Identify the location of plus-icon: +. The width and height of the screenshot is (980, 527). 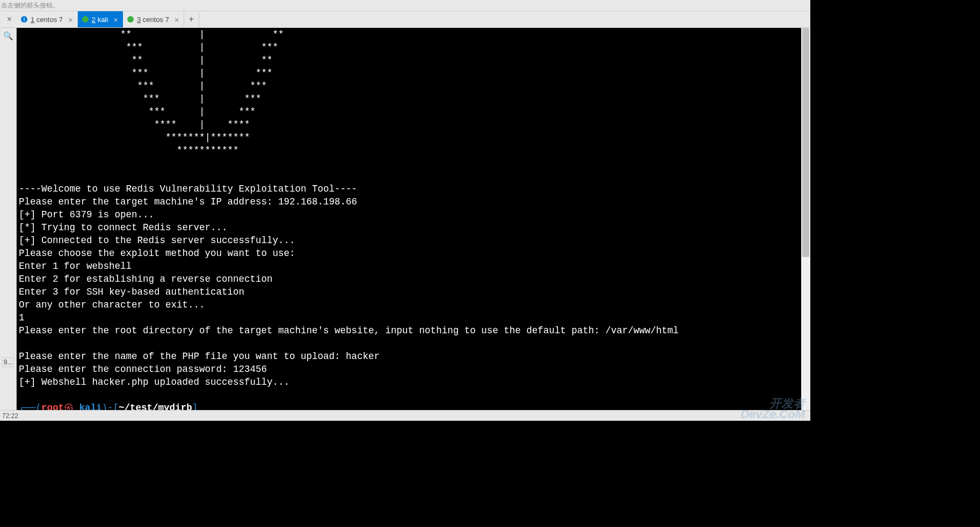
(191, 19).